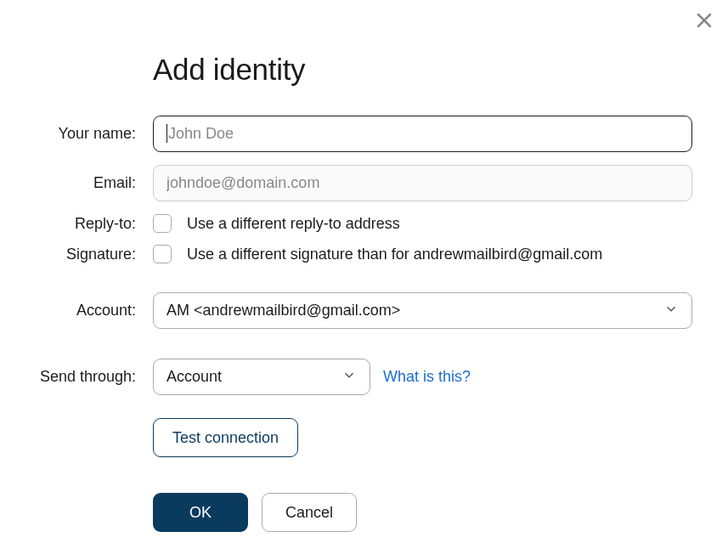 The width and height of the screenshot is (728, 560). Describe the element at coordinates (294, 224) in the screenshot. I see `reply-to-checkbox-label: Use a different reply-to address` at that location.